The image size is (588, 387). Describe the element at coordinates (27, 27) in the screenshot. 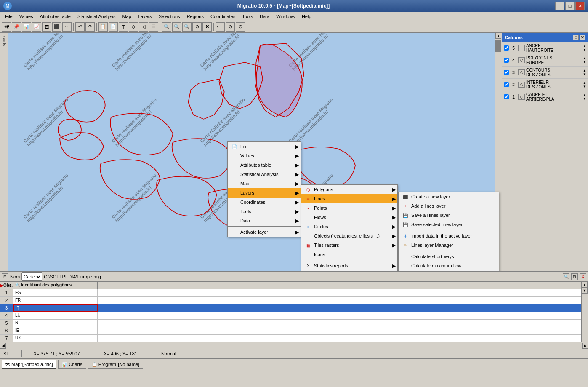

I see `tb-icon-3: 📊` at that location.